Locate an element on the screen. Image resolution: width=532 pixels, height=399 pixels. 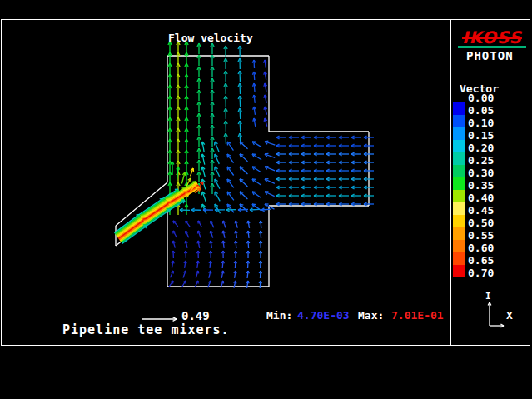
max-label: Max: is located at coordinates (371, 315).